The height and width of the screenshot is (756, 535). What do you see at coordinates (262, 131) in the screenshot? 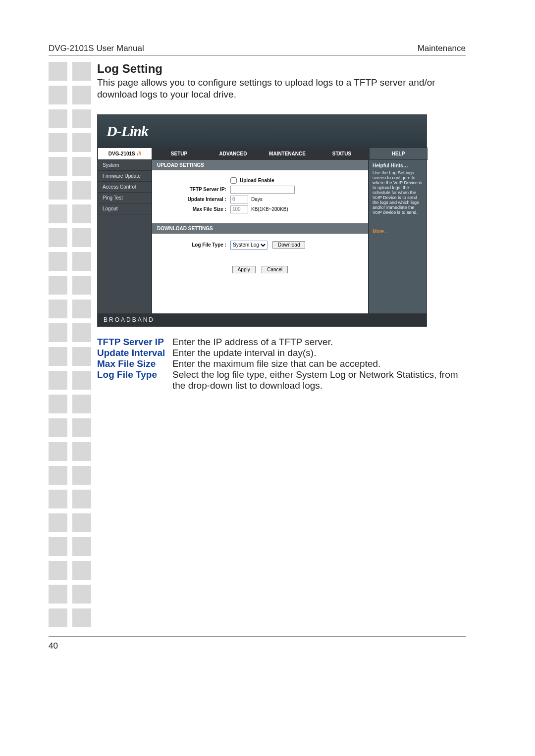
I see `router-banner: D-Link` at bounding box center [262, 131].